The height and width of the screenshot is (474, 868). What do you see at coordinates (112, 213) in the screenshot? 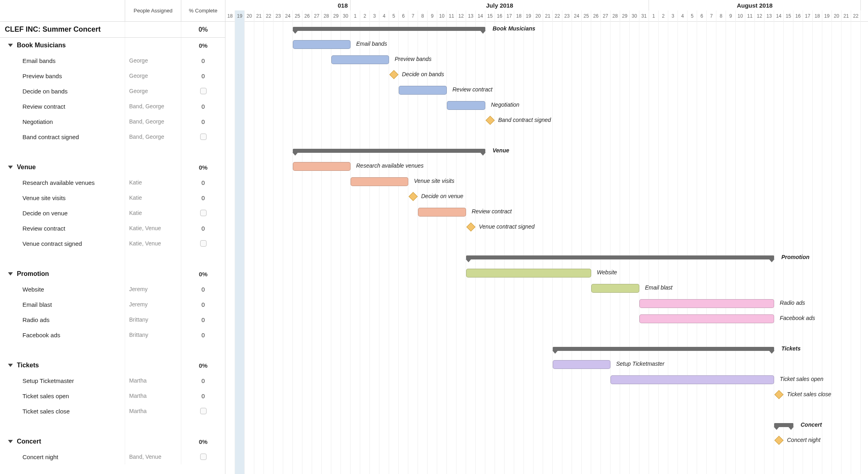
I see `task-row: Decide on venue Katie` at bounding box center [112, 213].